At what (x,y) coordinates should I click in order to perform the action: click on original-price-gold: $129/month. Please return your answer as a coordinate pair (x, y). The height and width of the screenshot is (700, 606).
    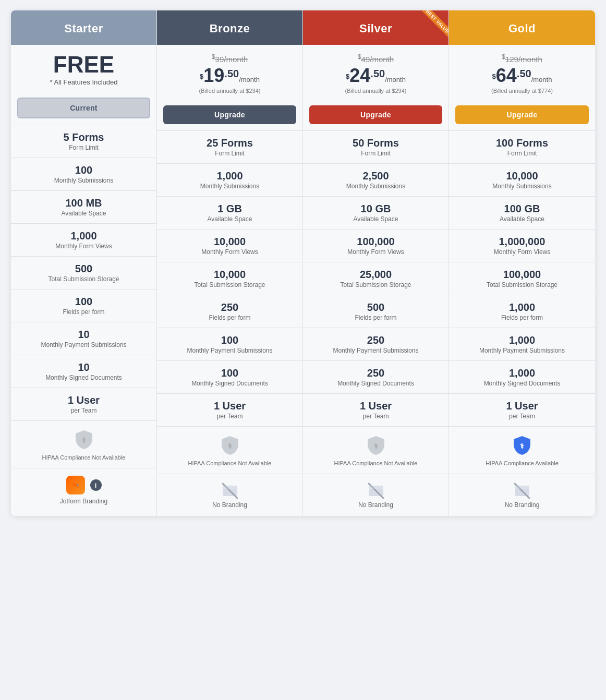
    Looking at the image, I should click on (522, 58).